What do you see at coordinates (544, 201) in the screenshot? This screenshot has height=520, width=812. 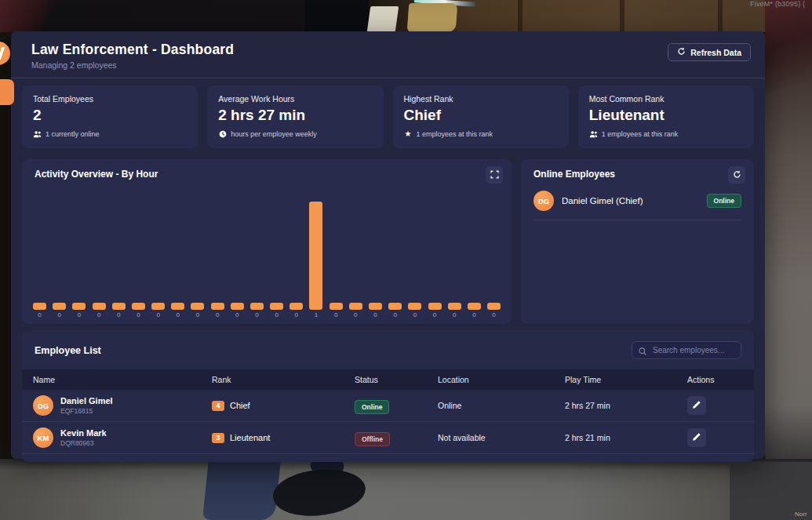 I see `avatar: DG` at bounding box center [544, 201].